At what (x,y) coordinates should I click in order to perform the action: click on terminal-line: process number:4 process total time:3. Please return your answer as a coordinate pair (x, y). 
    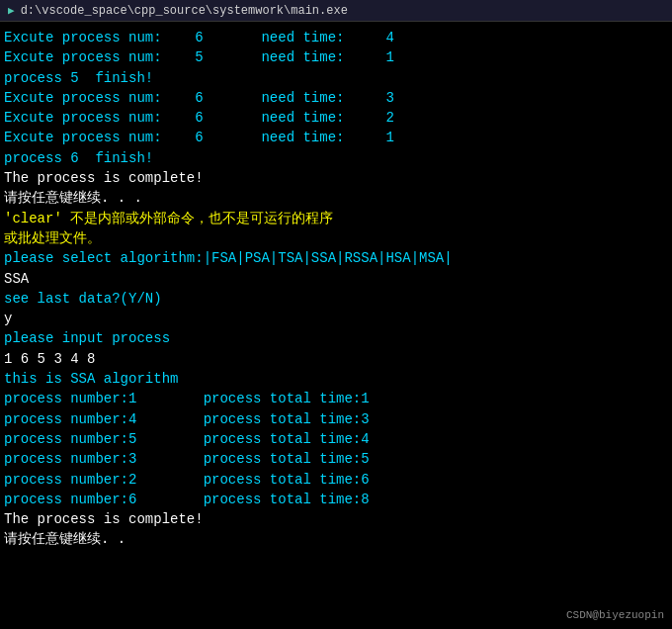
    Looking at the image, I should click on (336, 419).